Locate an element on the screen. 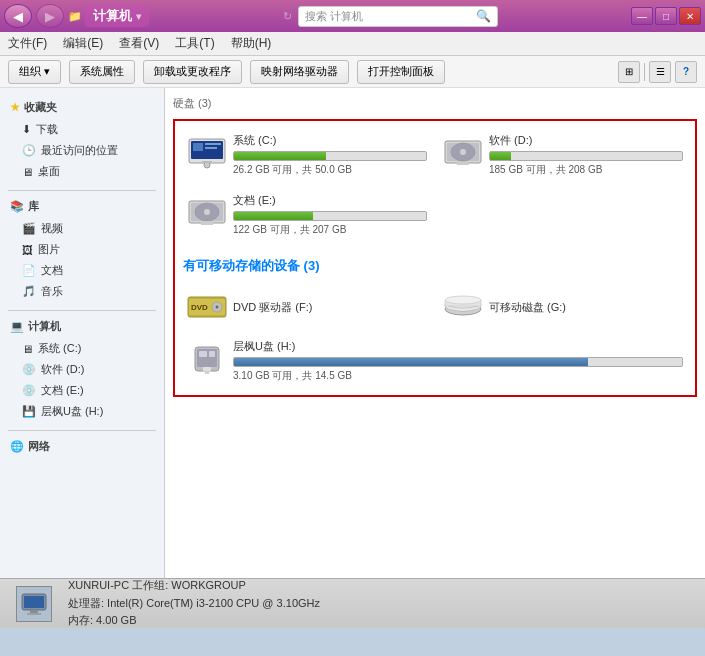  udisk-item: 层枫U盘 (H:) 3.10 GB 可用，共 14.5 GB is located at coordinates (435, 361).